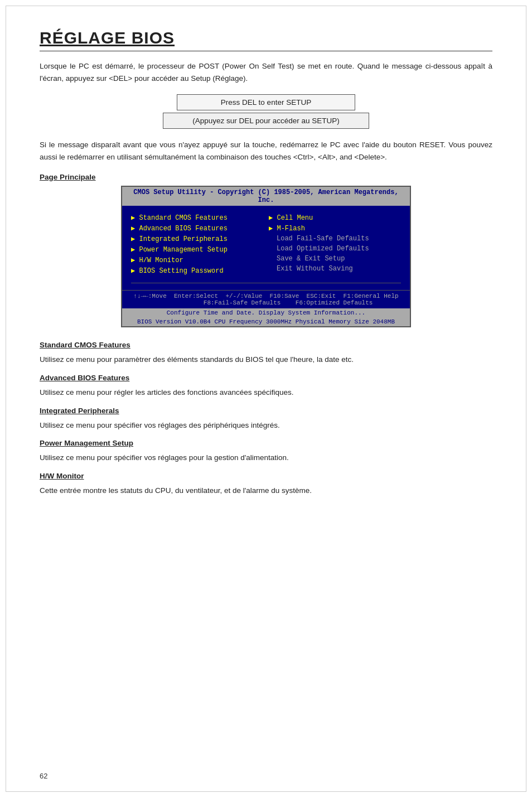 This screenshot has width=532, height=798. What do you see at coordinates (197, 239) in the screenshot?
I see `bios-menu-integrated-peripherals: Integrated Peripherals` at bounding box center [197, 239].